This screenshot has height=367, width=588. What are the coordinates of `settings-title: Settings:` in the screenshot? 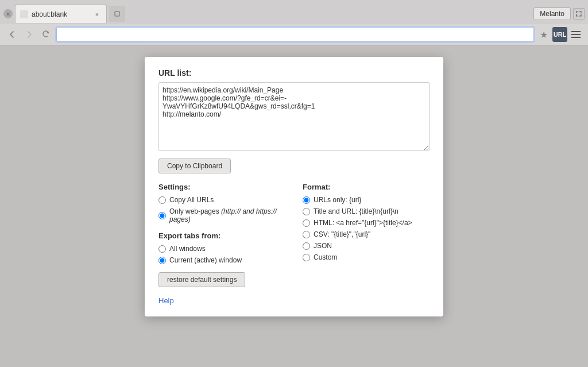 It's located at (222, 187).